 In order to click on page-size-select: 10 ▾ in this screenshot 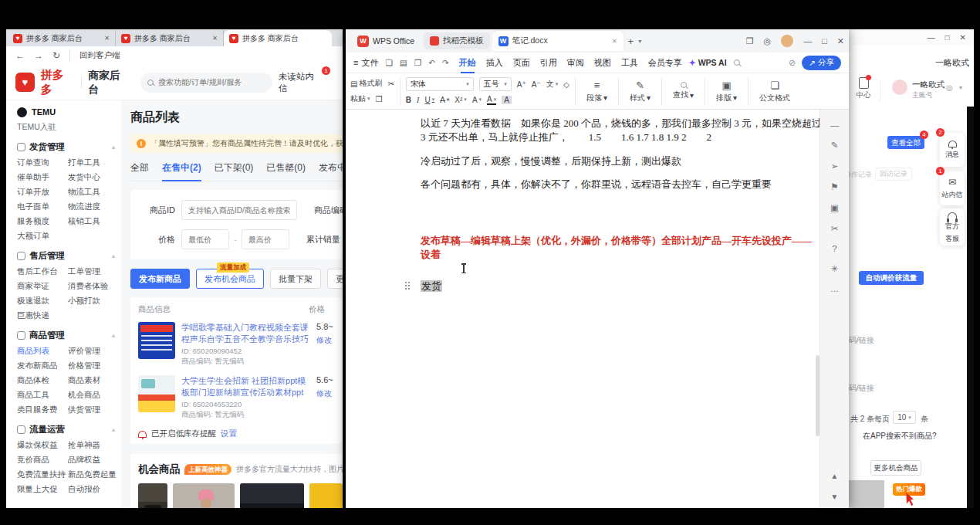, I will do `click(904, 417)`.